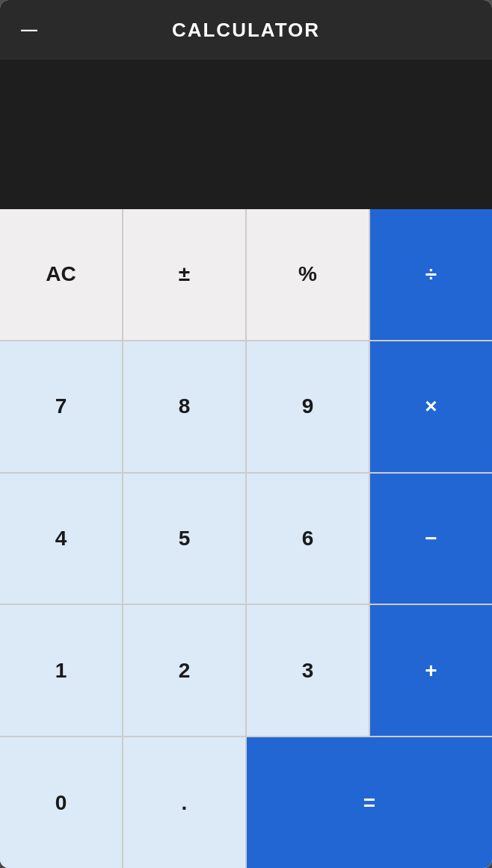 The image size is (492, 868). I want to click on minimize-button: —, so click(29, 30).